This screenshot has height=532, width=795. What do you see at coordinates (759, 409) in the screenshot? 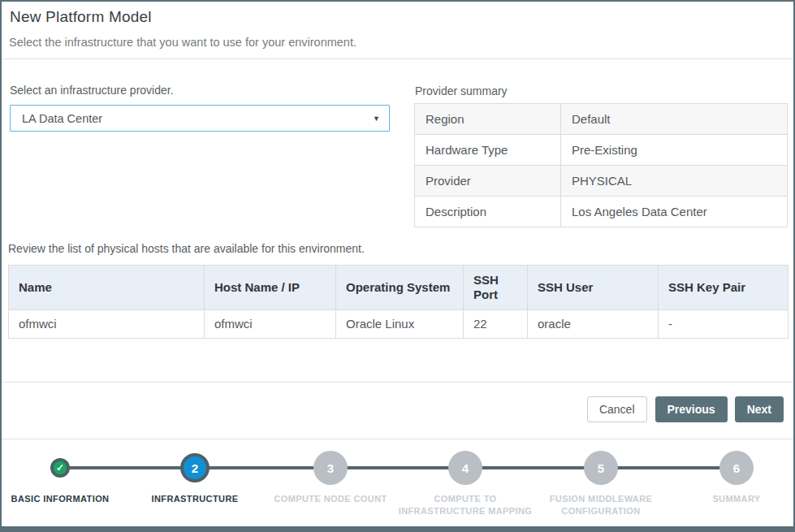
I see `next-button: Next` at bounding box center [759, 409].